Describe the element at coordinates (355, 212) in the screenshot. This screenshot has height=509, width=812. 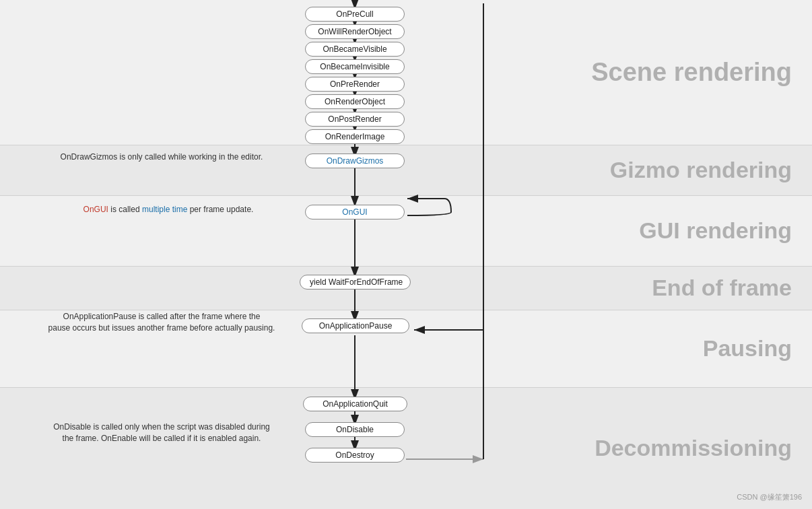
I see `node-ongui: OnGUI` at that location.